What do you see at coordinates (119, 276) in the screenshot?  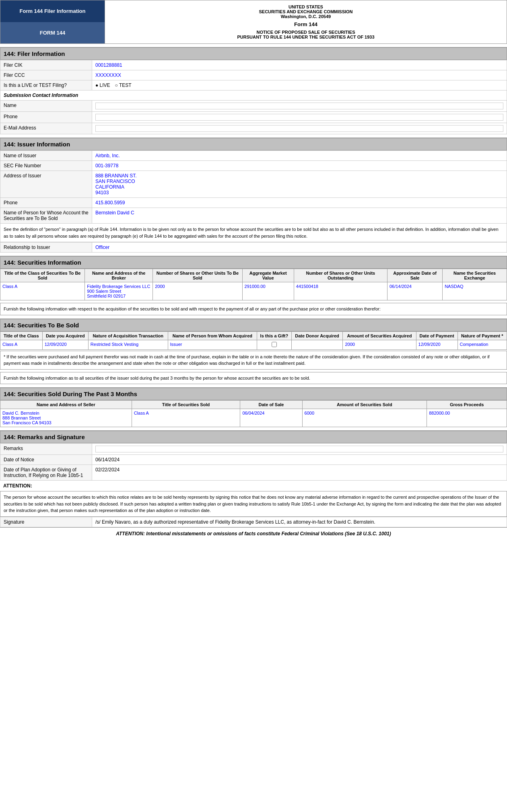 I see `col-broker-header: Name and Address of the Broker` at bounding box center [119, 276].